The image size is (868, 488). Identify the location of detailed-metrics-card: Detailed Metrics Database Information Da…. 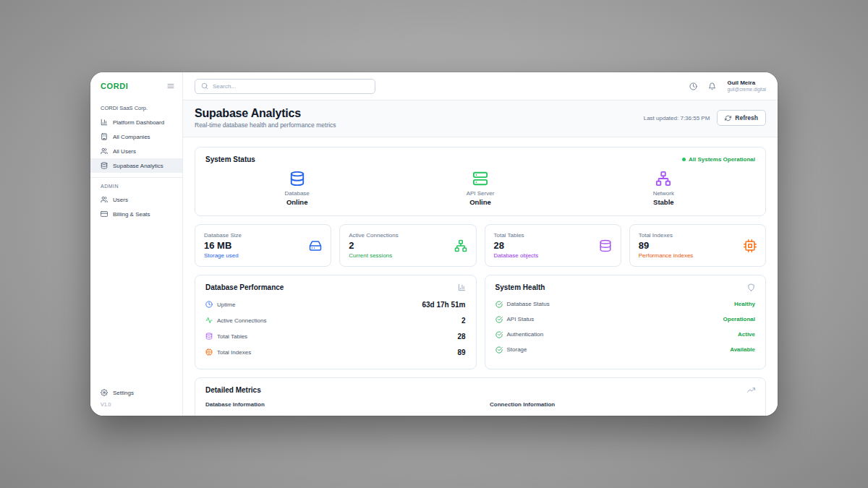
(480, 396).